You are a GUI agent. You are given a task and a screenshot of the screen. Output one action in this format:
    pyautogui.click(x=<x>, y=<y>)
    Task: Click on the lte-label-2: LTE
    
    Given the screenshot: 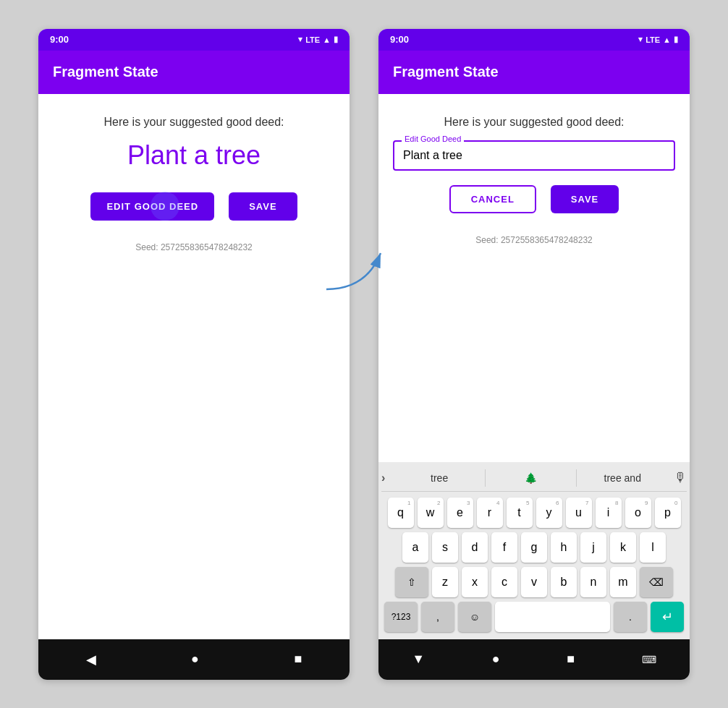 What is the action you would take?
    pyautogui.click(x=653, y=40)
    